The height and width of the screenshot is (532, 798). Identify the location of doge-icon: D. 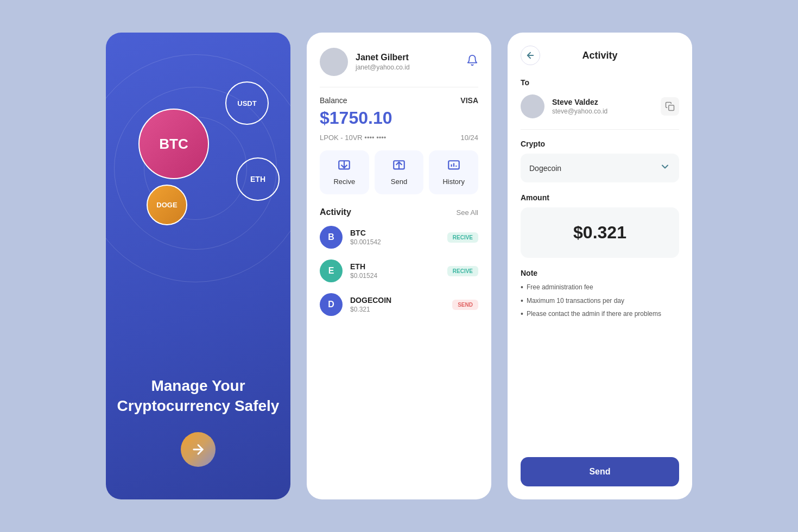
(331, 305).